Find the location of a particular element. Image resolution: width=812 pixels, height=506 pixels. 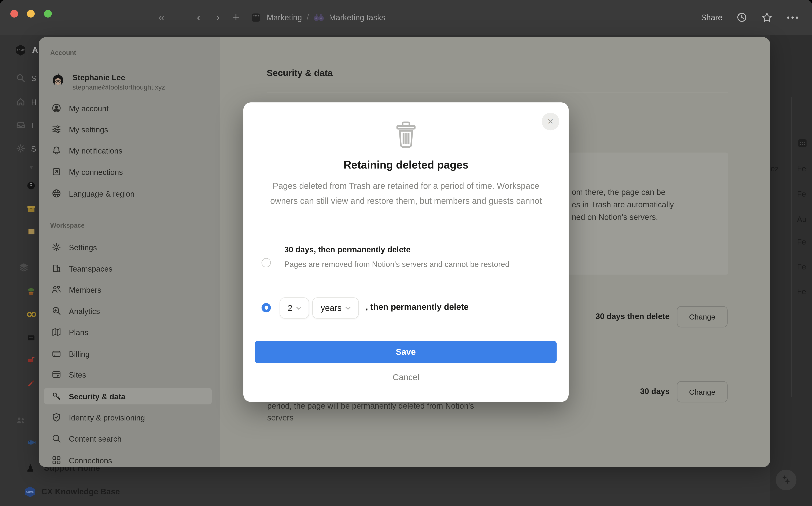

sidebar-item-language-region: Language & region is located at coordinates (128, 193).